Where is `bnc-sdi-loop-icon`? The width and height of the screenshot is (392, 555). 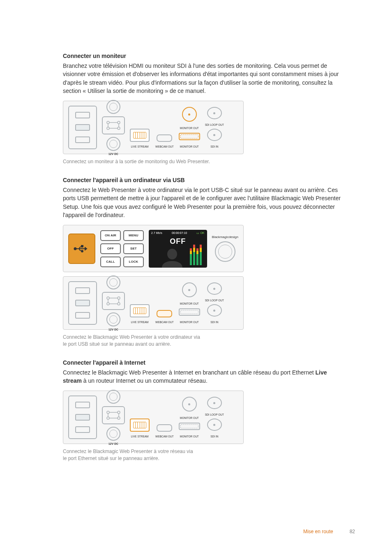 bnc-sdi-loop-icon is located at coordinates (214, 113).